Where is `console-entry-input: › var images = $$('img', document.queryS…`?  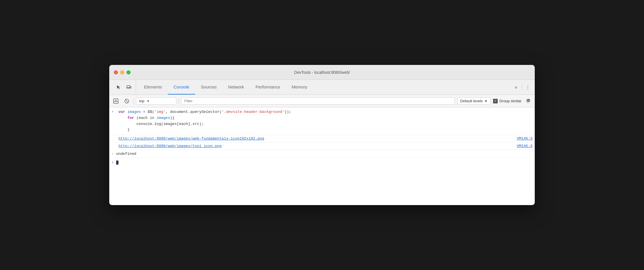 console-entry-input: › var images = $$('img', document.queryS… is located at coordinates (322, 121).